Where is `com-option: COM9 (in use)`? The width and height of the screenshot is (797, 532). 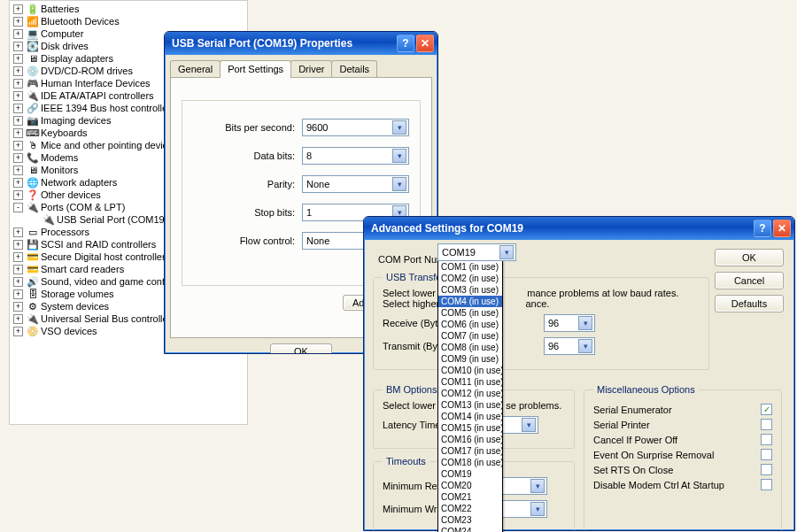
com-option: COM9 (in use) is located at coordinates (470, 359).